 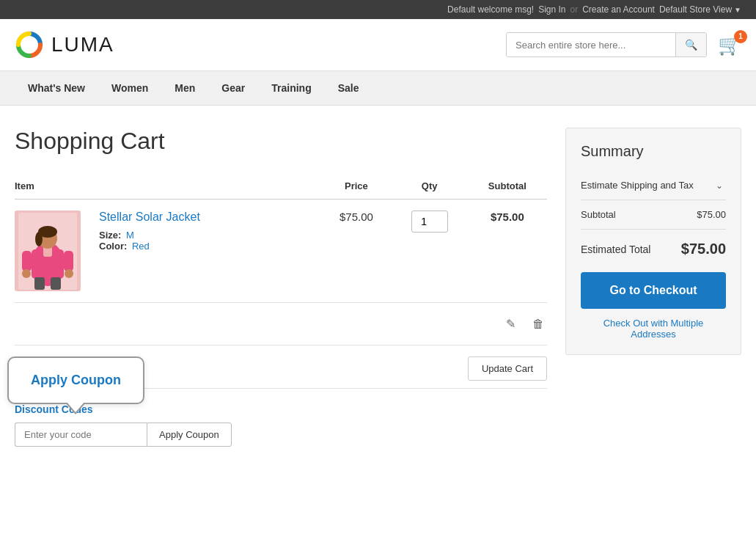 What do you see at coordinates (653, 215) in the screenshot?
I see `subtotal-row: Subtotal $75.00` at bounding box center [653, 215].